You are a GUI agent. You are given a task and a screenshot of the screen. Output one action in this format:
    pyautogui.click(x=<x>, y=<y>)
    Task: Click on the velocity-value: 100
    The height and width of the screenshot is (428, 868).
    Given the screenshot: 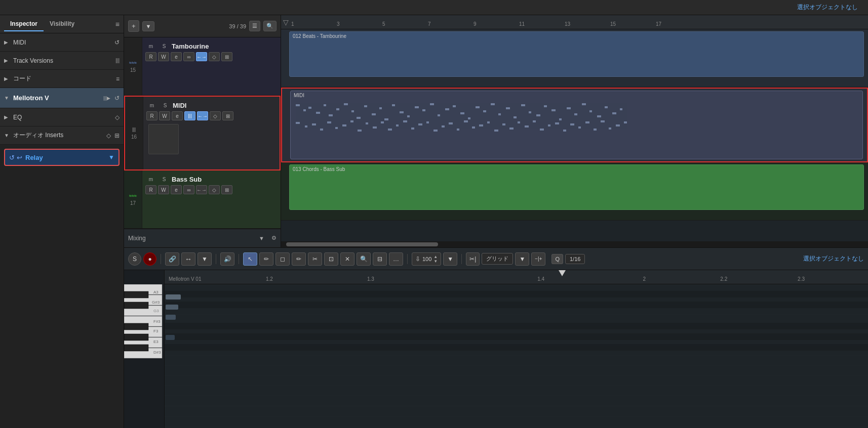 What is the action you would take?
    pyautogui.click(x=427, y=259)
    